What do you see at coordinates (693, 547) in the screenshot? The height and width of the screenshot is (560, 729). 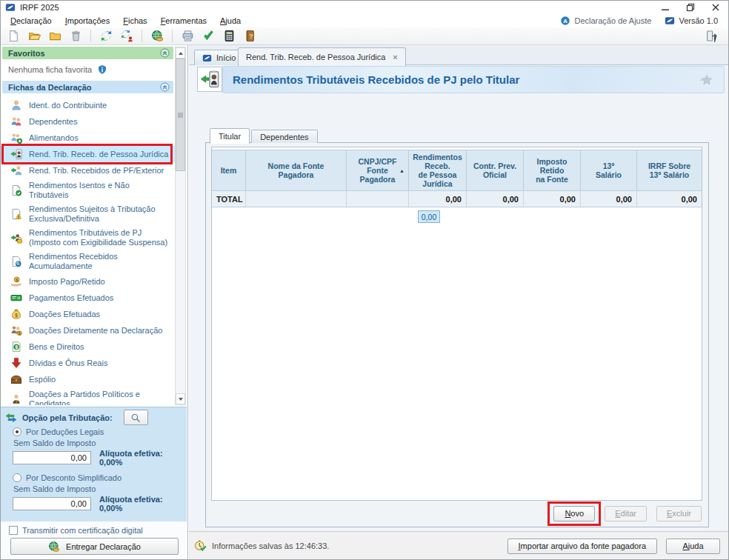 I see `ajuda-button: Ajuda` at bounding box center [693, 547].